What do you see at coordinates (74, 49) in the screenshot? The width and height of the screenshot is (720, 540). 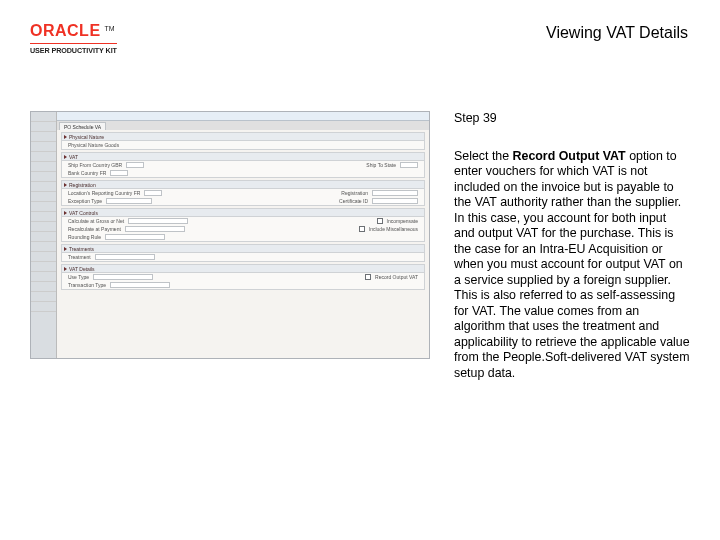 I see `product-subtitle: USER PRODUCTIVITY KIT` at bounding box center [74, 49].